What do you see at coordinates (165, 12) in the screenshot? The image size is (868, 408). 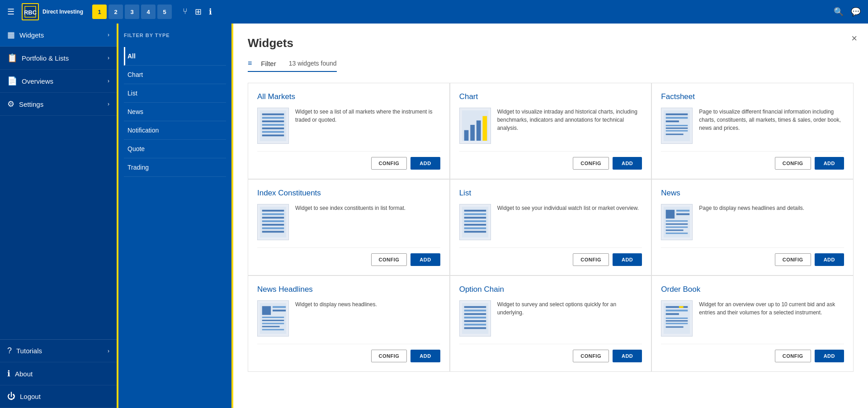 I see `nav-tab-5: 5` at bounding box center [165, 12].